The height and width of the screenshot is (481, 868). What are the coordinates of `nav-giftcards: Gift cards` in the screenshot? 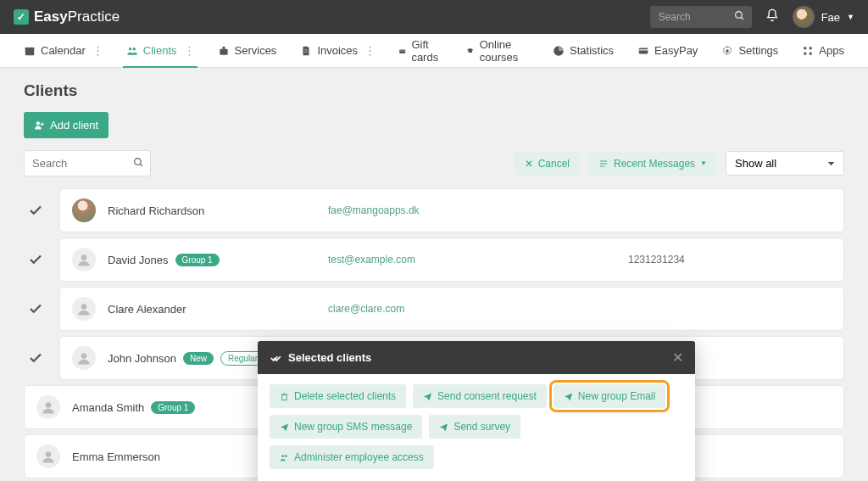 It's located at (420, 51).